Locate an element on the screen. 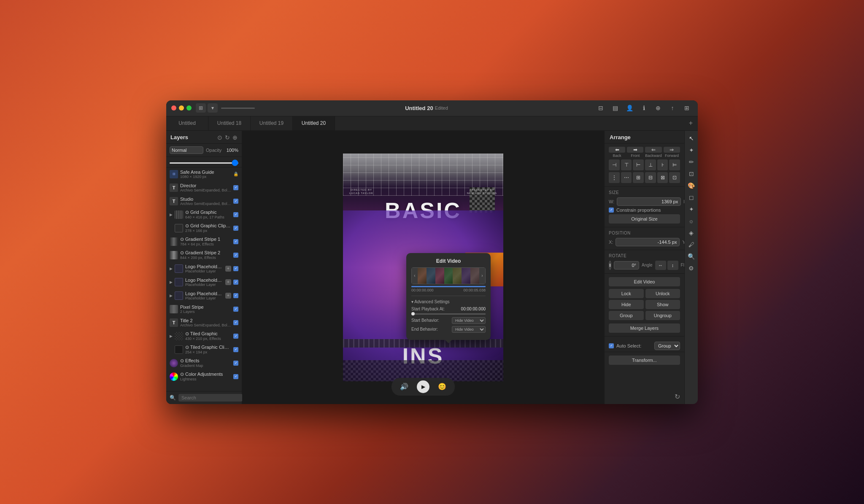  layer-item-color-adjustments: ⊙ Color Adjustments Lightness ✓ is located at coordinates (204, 377).